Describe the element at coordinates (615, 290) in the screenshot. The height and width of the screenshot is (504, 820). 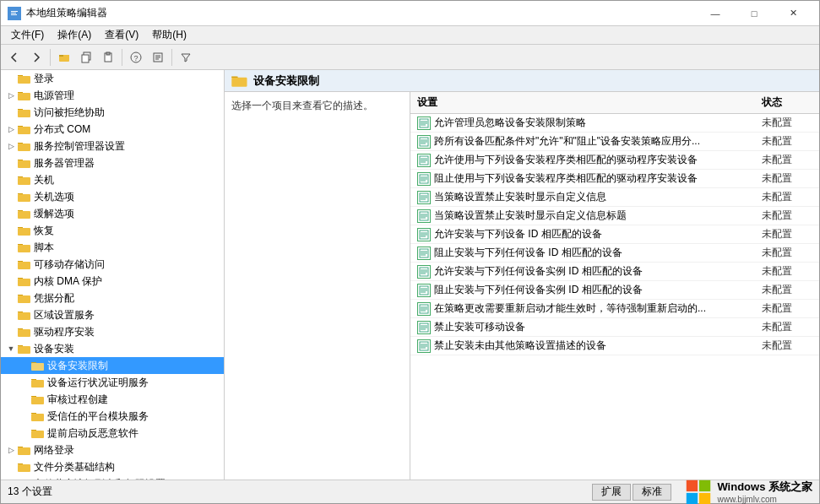
I see `settings-row: 阻止安装与下列任何设备实例 ID 相匹配的设备 未配置` at that location.